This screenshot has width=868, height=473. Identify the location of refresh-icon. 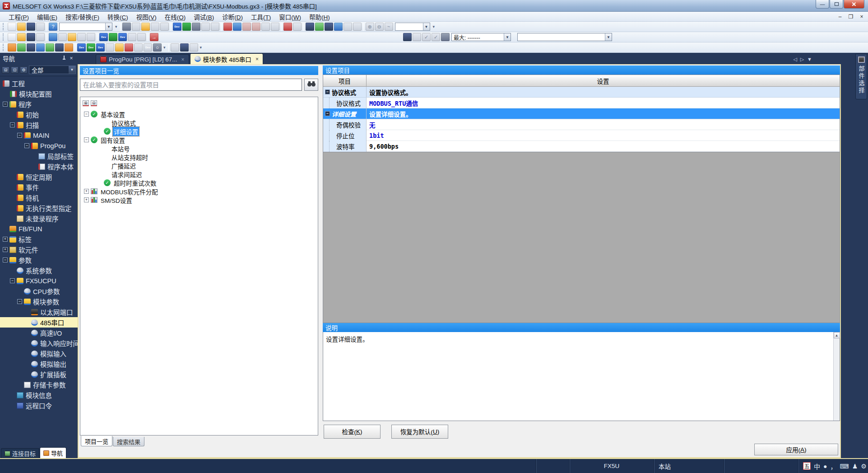
(320, 27).